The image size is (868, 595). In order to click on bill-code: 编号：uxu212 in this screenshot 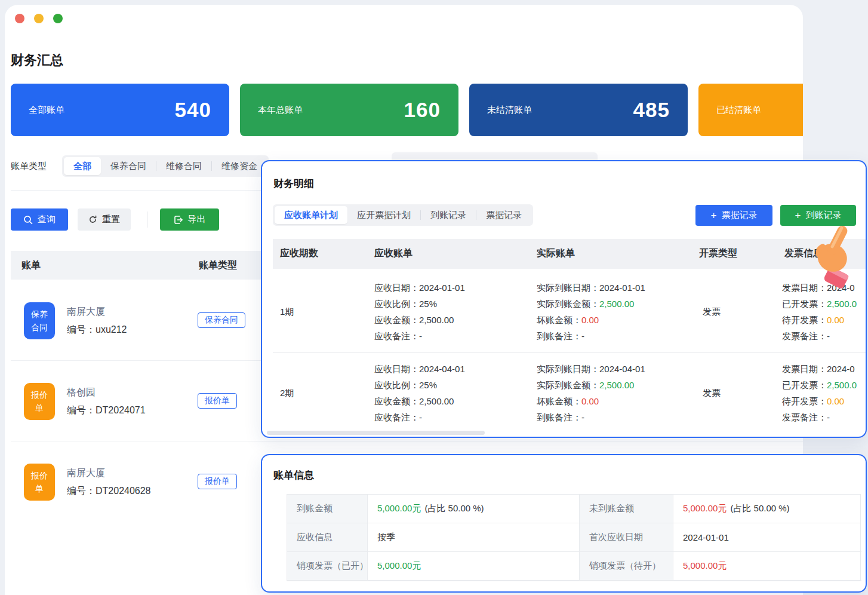, I will do `click(97, 330)`.